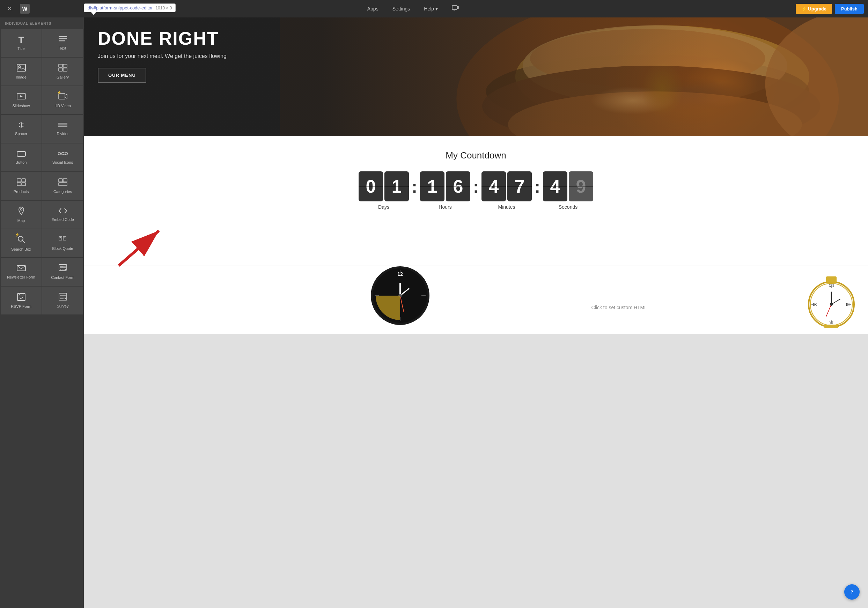  I want to click on sidebar-item-image-label: Image, so click(21, 77).